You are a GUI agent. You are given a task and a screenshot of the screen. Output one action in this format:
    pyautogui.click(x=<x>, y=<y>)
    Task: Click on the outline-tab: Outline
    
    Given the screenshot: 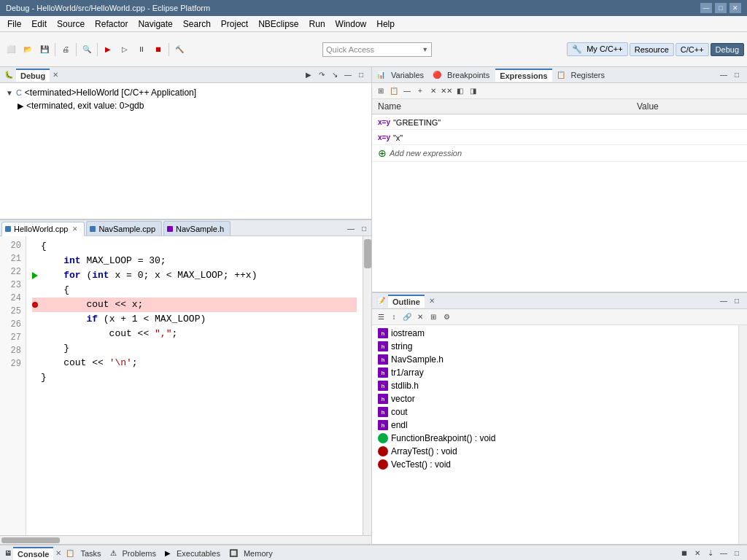 What is the action you would take?
    pyautogui.click(x=406, y=301)
    